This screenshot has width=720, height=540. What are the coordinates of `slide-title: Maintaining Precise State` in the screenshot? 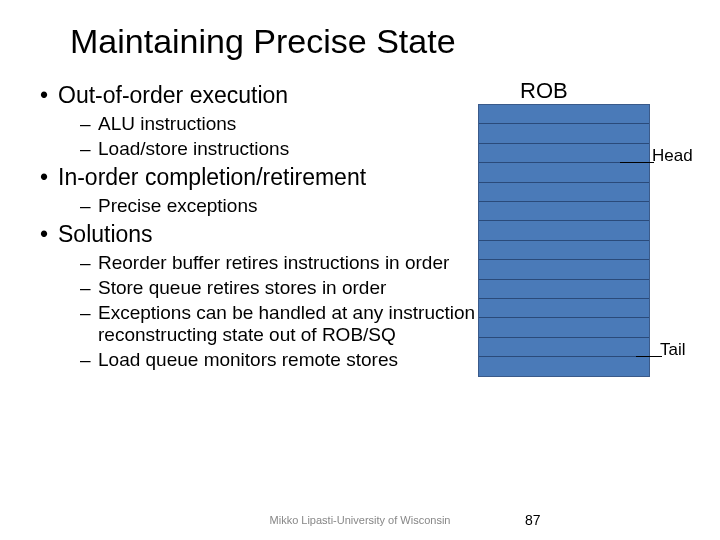 It's located at (360, 36).